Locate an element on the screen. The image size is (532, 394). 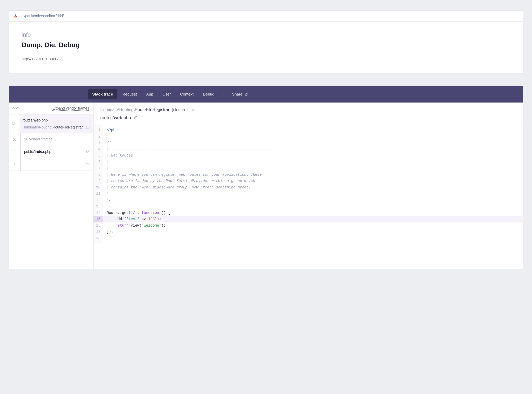
code-breadcrumb: Illuminate\Routing\RouteFileRegistrar::{… is located at coordinates (308, 110).